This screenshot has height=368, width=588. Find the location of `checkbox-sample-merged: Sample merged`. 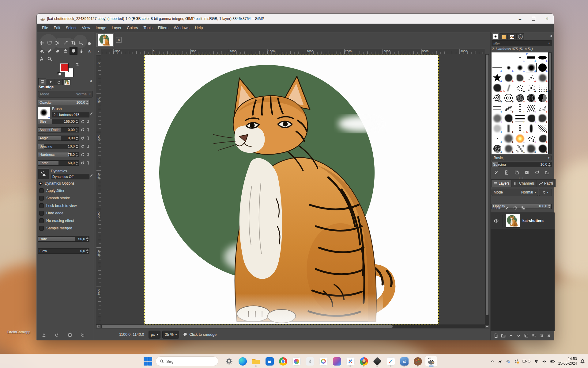

checkbox-sample-merged: Sample merged is located at coordinates (56, 228).